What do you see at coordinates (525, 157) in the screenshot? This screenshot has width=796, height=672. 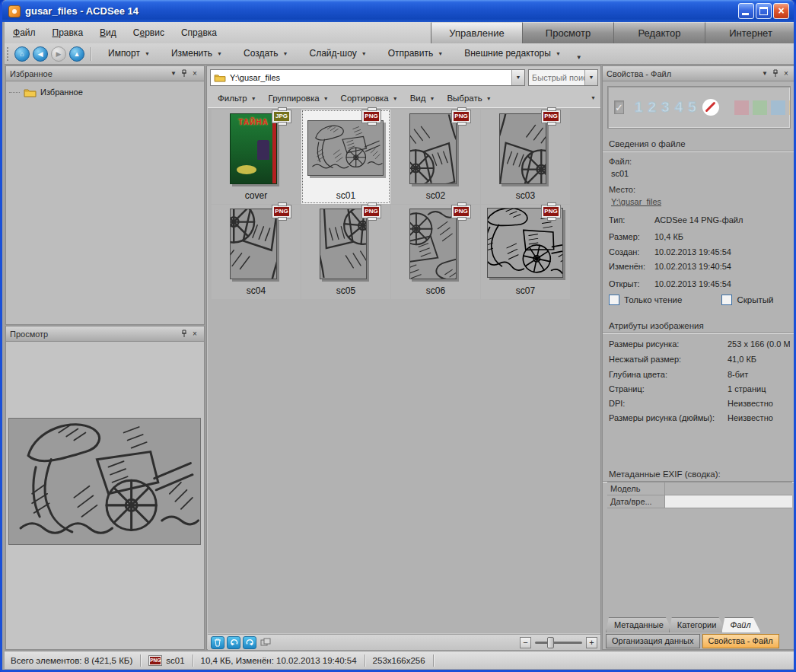 I see `thumbnail-cell-sc03: PNG sc03` at bounding box center [525, 157].